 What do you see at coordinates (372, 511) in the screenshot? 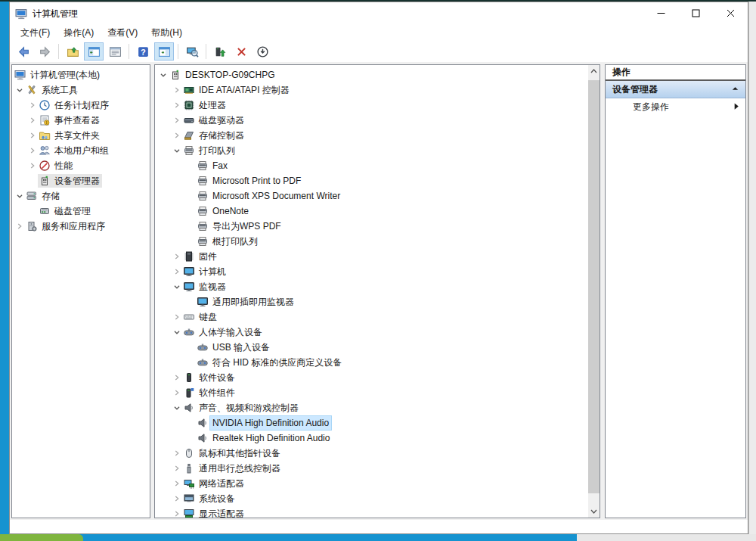
I see `tree-item: 显示适配器` at bounding box center [372, 511].